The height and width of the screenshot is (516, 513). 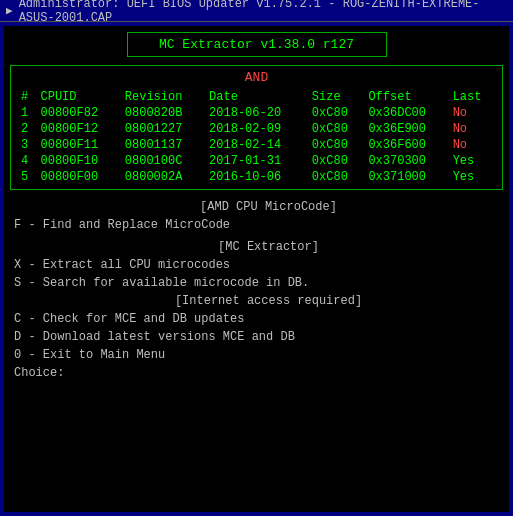 I want to click on menu-item-find: F - Find and Replace MicroCode, so click(x=258, y=225).